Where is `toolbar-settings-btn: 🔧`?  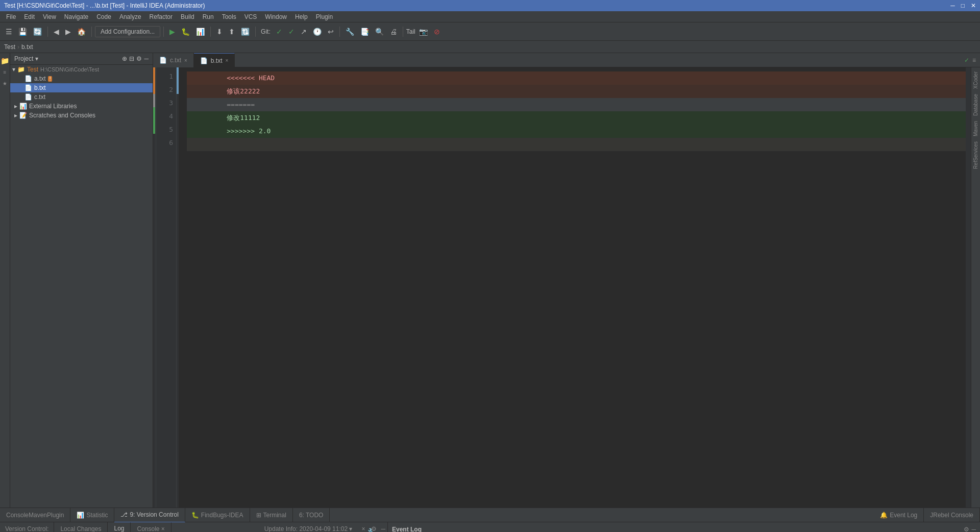
toolbar-settings-btn: 🔧 is located at coordinates (350, 32).